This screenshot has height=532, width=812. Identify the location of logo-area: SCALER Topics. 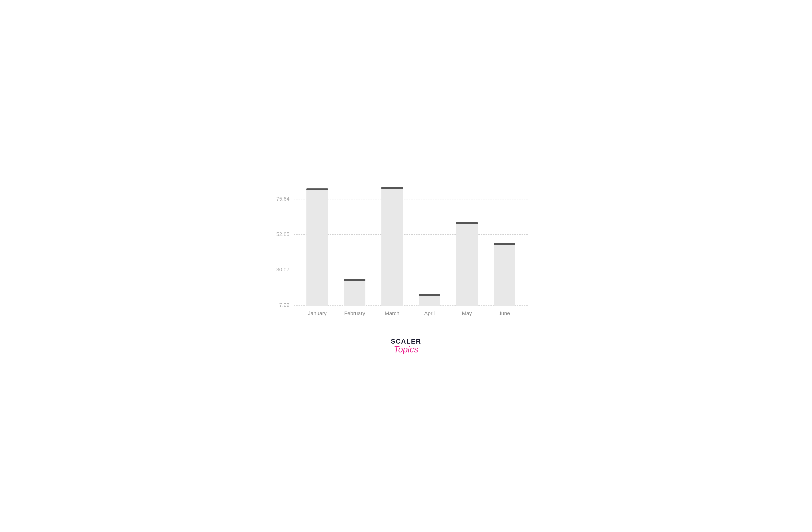
(406, 346).